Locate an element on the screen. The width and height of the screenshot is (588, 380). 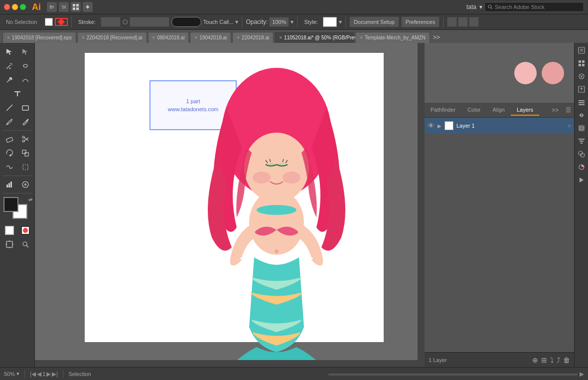
move-selection-icon: ⤵ is located at coordinates (552, 360).